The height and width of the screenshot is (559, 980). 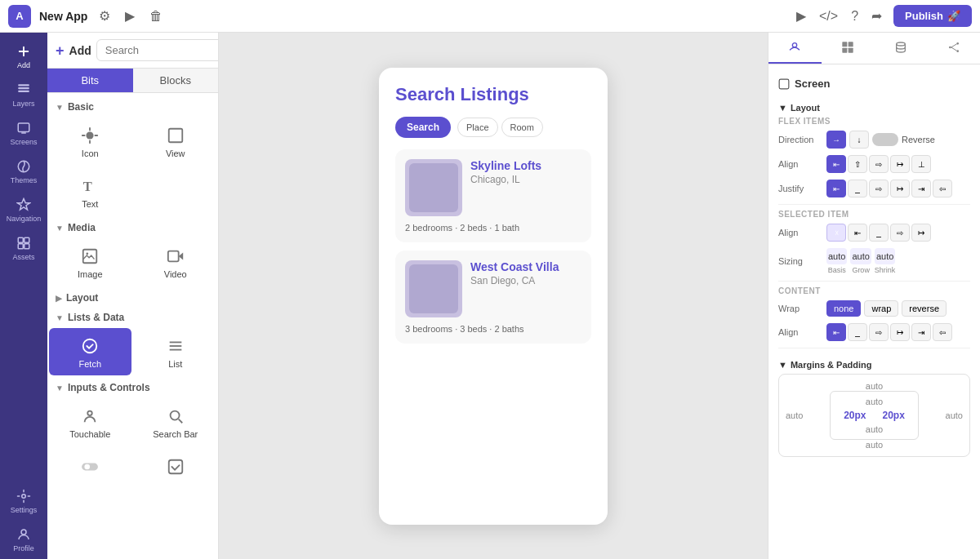 I want to click on blocks-tab: Blocks, so click(x=176, y=80).